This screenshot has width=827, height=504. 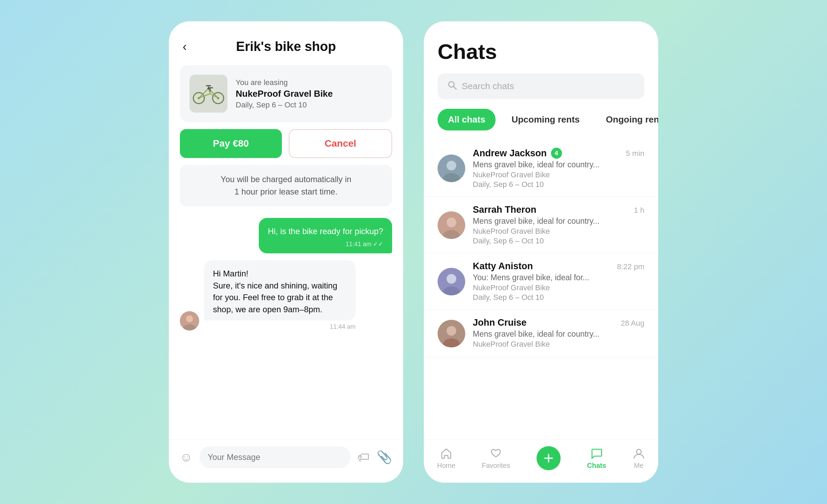 What do you see at coordinates (597, 465) in the screenshot?
I see `nav-chats-label: Chats` at bounding box center [597, 465].